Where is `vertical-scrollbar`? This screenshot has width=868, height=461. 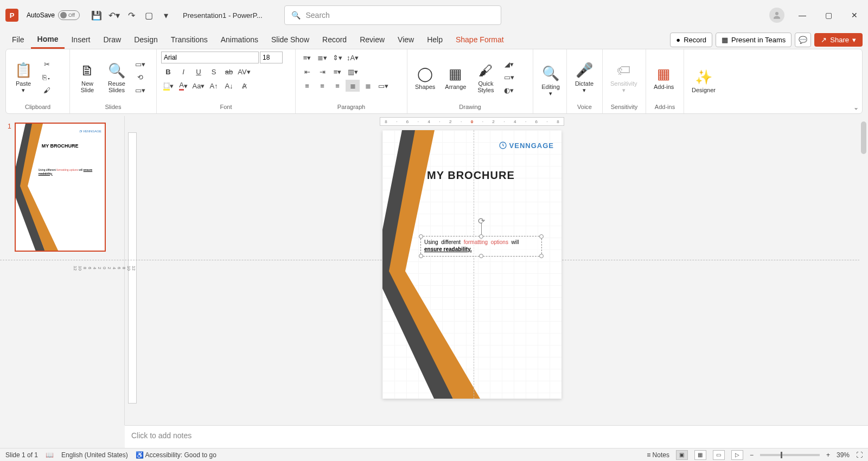
vertical-scrollbar is located at coordinates (864, 271).